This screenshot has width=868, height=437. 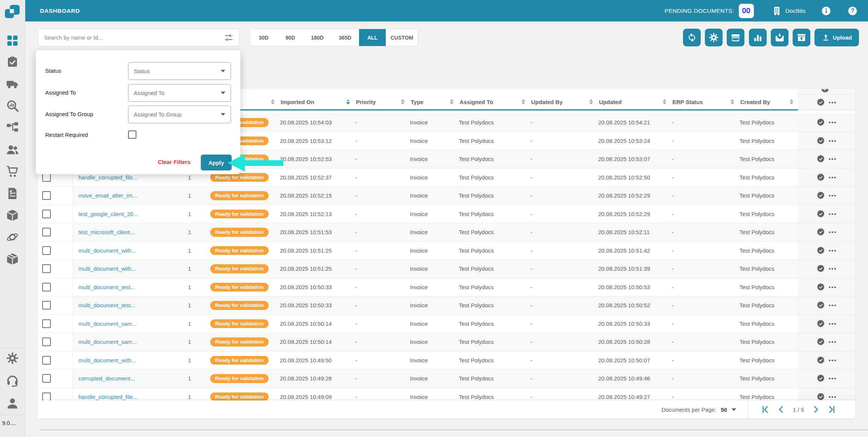 I want to click on document-name-link: test_google_client_20..., so click(x=108, y=214).